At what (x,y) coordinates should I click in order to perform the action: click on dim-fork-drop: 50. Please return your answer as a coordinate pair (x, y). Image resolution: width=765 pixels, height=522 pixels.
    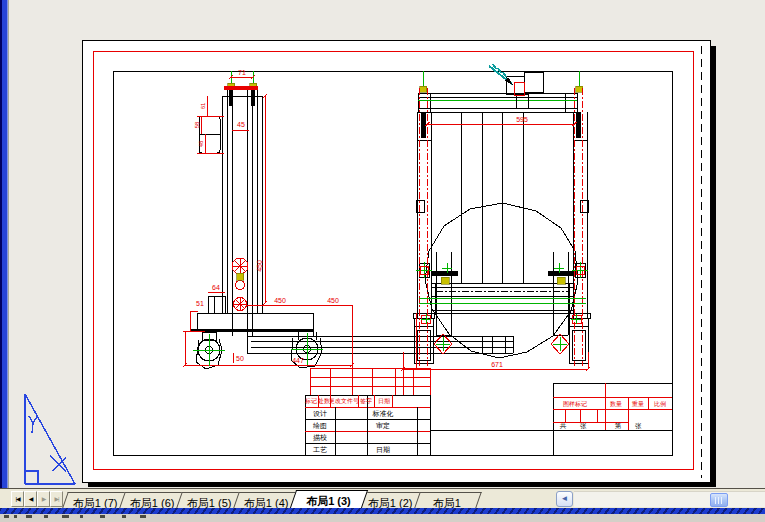
    Looking at the image, I should click on (240, 358).